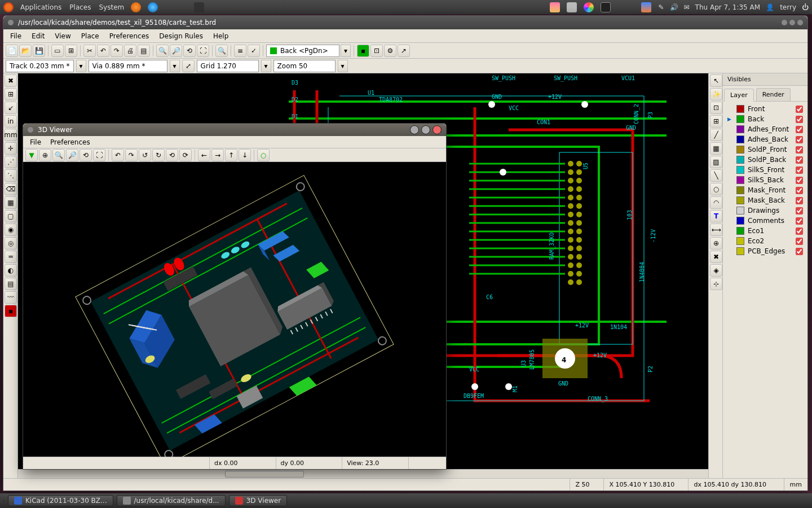 The image size is (812, 508). I want to click on tab-layer: Layer, so click(739, 95).